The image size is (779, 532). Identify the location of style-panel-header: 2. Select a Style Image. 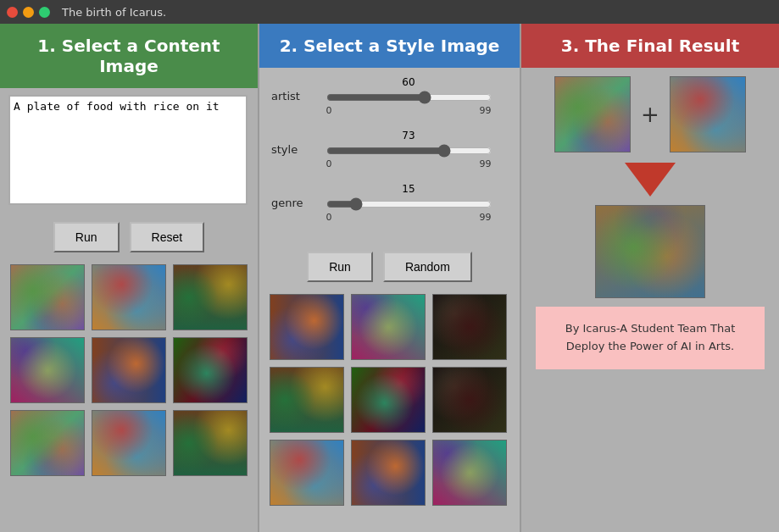
(390, 46).